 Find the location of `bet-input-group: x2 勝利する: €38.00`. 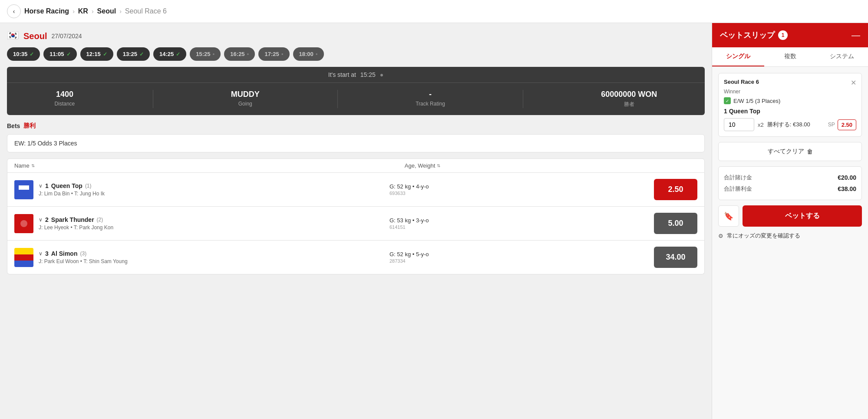

bet-input-group: x2 勝利する: €38.00 is located at coordinates (767, 125).